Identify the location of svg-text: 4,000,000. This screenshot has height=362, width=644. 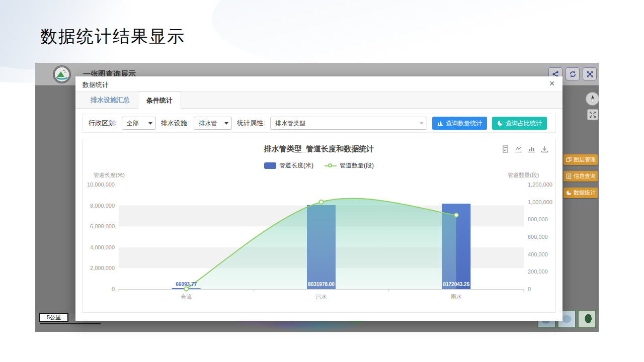
(103, 247).